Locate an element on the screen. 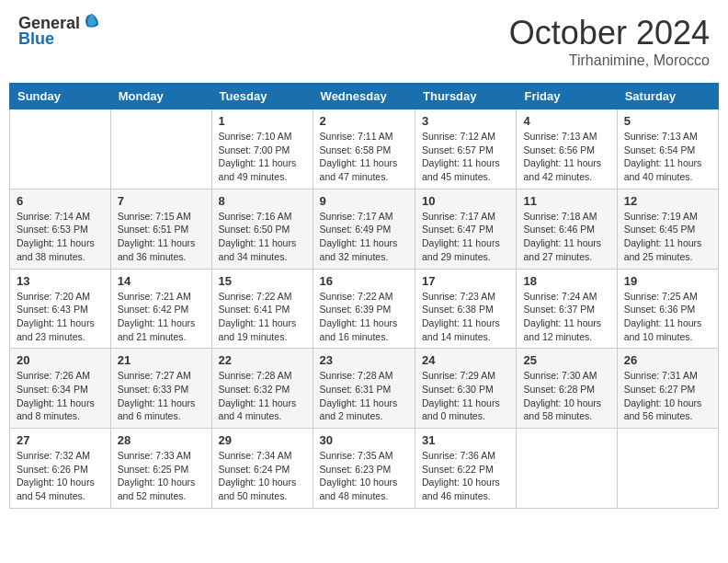 This screenshot has width=728, height=563. day-number: 8 is located at coordinates (263, 201).